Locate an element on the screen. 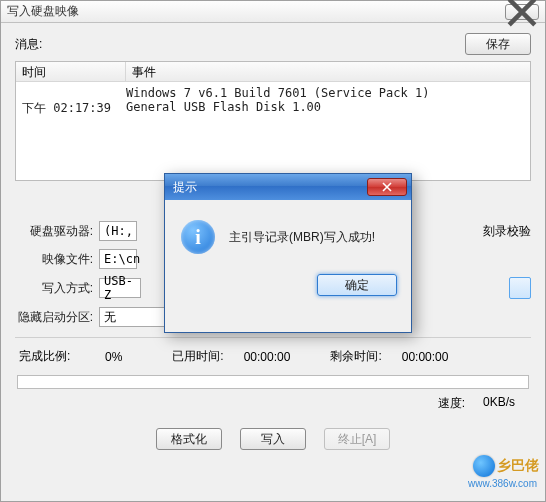 The width and height of the screenshot is (546, 502). col-time-header: 时间 is located at coordinates (71, 72).